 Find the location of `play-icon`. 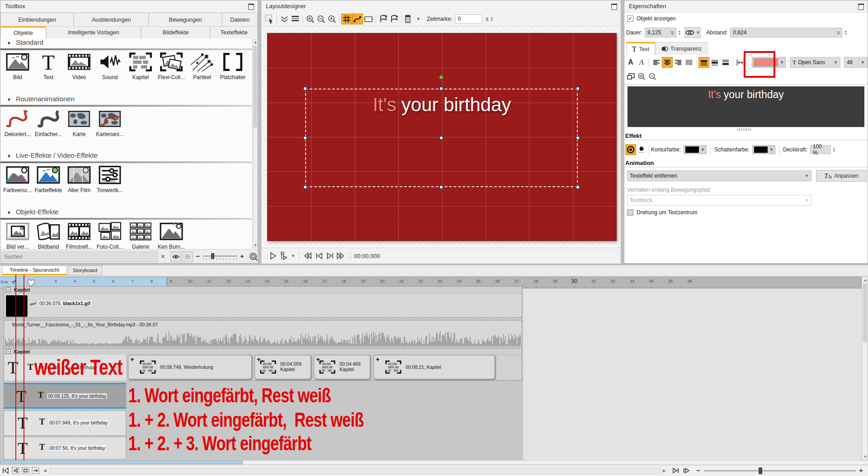

play-icon is located at coordinates (273, 256).